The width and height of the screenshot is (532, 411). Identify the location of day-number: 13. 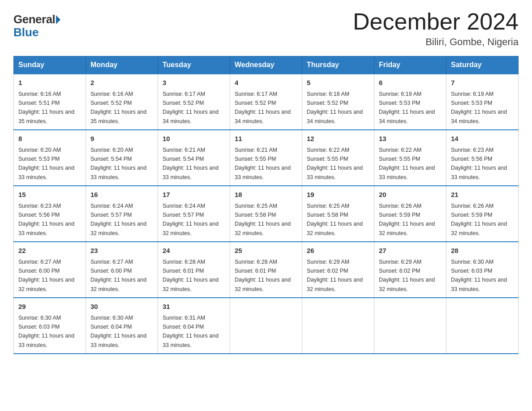
(410, 139).